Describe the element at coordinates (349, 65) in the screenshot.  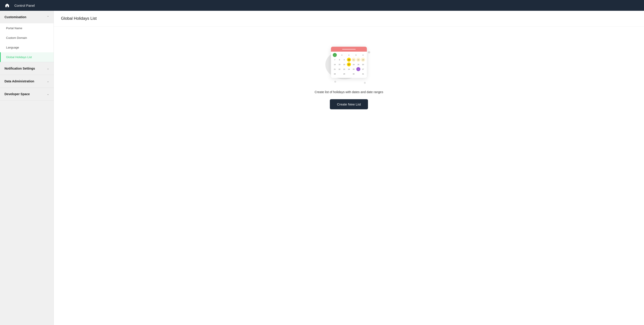
I see `calendar-illustration: ✓ 3 4 5 6 7 8 9 10` at that location.